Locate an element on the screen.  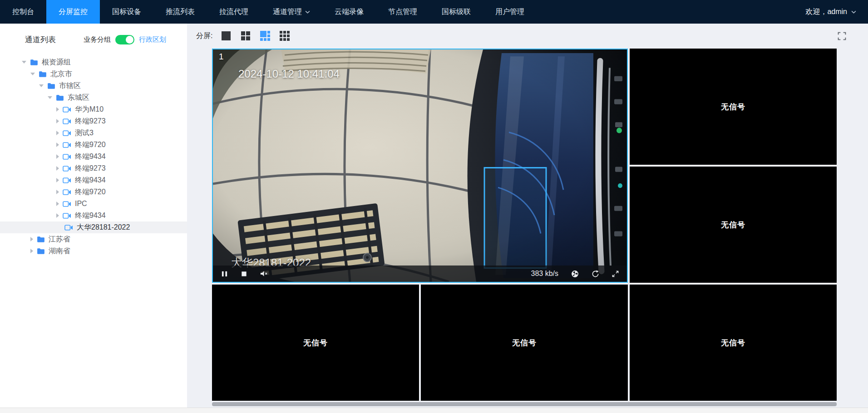
top-nav: 控制台分屏监控国标设备推流列表拉流代理通道管理云端录像节点管理国标级联用户管理 … is located at coordinates (434, 12).